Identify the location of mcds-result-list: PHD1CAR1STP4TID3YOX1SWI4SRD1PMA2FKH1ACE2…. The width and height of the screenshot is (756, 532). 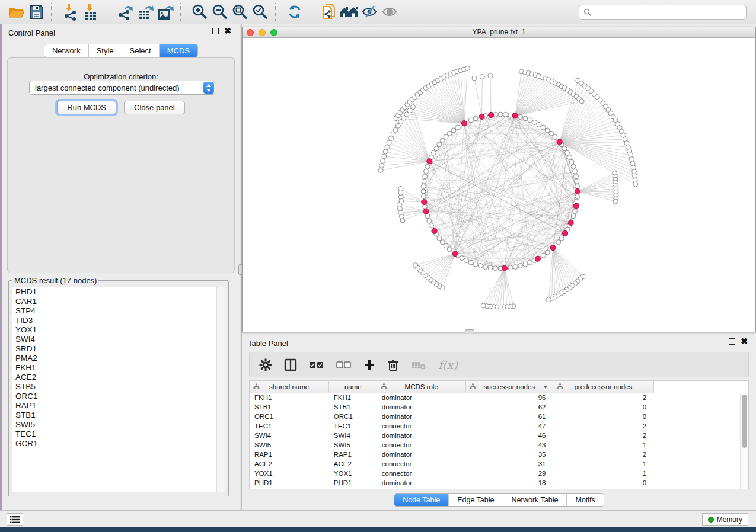
(119, 390).